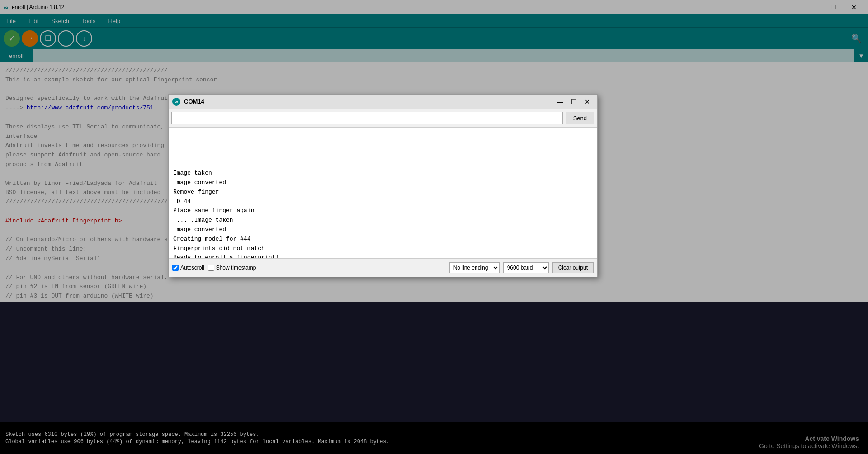 The height and width of the screenshot is (454, 868). I want to click on output-line-14: Ready to enroll a fingerprint!, so click(383, 256).